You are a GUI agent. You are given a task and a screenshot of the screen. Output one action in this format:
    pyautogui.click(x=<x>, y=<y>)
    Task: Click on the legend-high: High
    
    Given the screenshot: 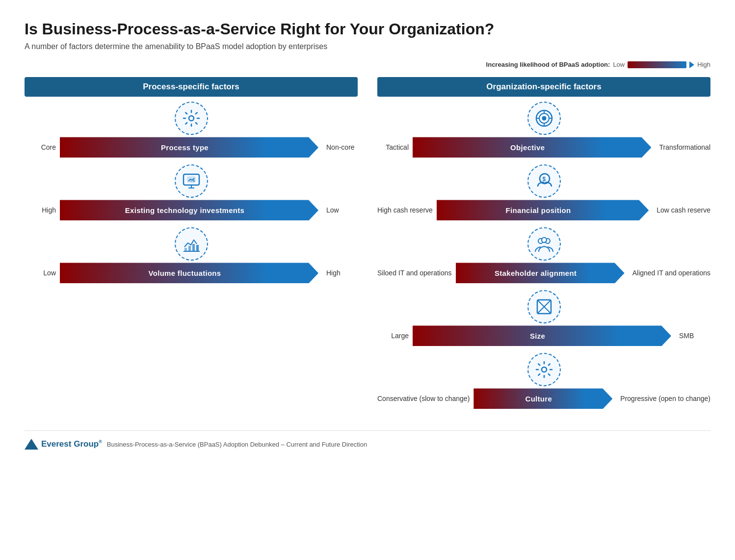 What is the action you would take?
    pyautogui.click(x=704, y=65)
    